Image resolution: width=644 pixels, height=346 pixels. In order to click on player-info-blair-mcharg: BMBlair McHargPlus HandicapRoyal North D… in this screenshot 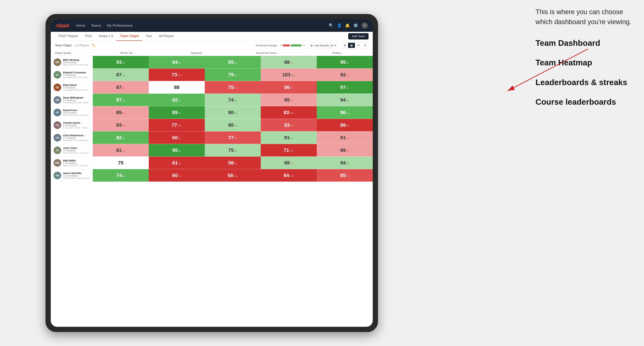, I will do `click(72, 62)`.